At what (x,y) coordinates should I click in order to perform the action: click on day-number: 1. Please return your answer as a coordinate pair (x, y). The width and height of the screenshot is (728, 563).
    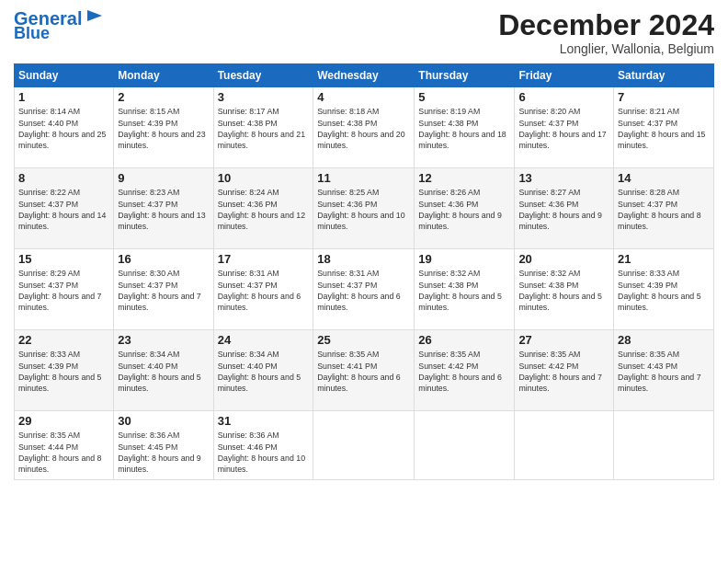
    Looking at the image, I should click on (64, 98).